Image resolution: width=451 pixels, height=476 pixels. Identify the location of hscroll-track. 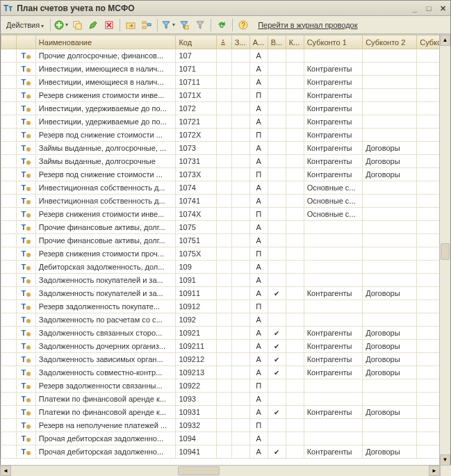
(220, 471).